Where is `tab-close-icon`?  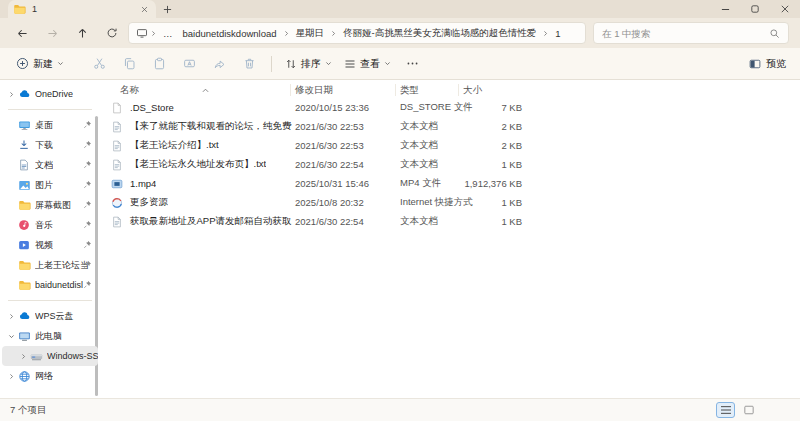 tab-close-icon is located at coordinates (144, 10).